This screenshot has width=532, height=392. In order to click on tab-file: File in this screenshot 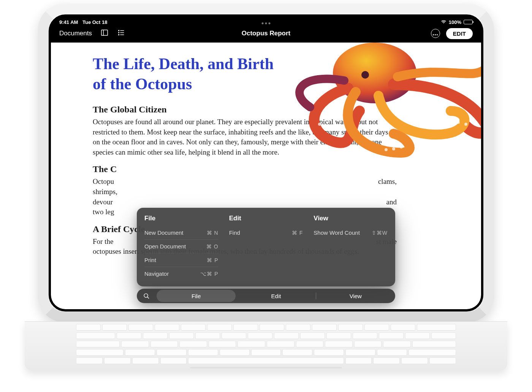, I will do `click(196, 296)`.